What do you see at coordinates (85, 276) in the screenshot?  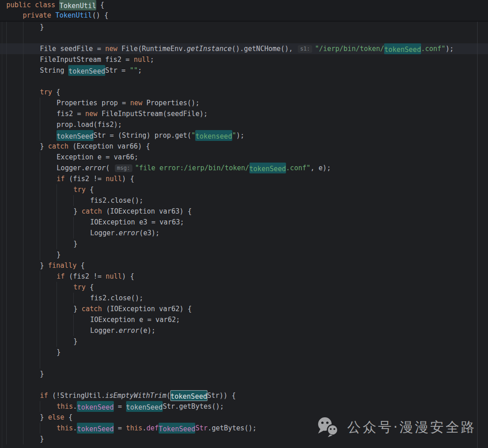 I see `code-token: (fis2 !=` at bounding box center [85, 276].